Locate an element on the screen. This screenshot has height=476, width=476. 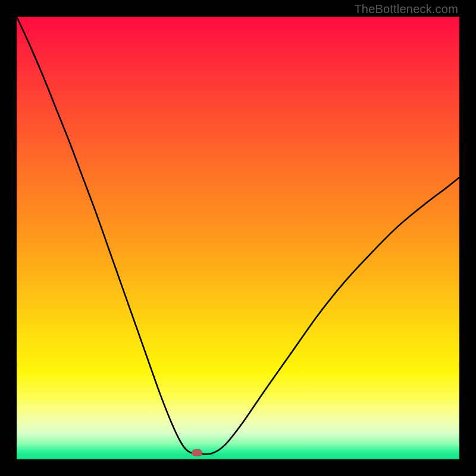
optimal-point-marker is located at coordinates (197, 453).